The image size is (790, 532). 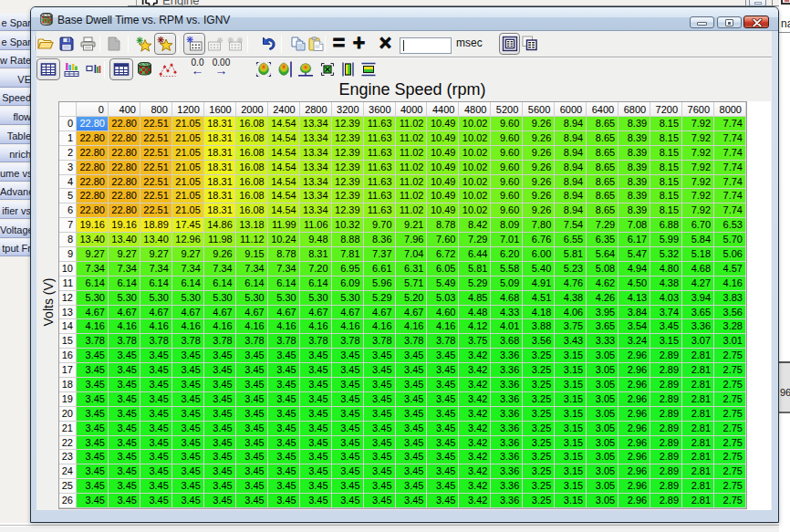 I want to click on table-cell: 7.74, so click(x=730, y=168).